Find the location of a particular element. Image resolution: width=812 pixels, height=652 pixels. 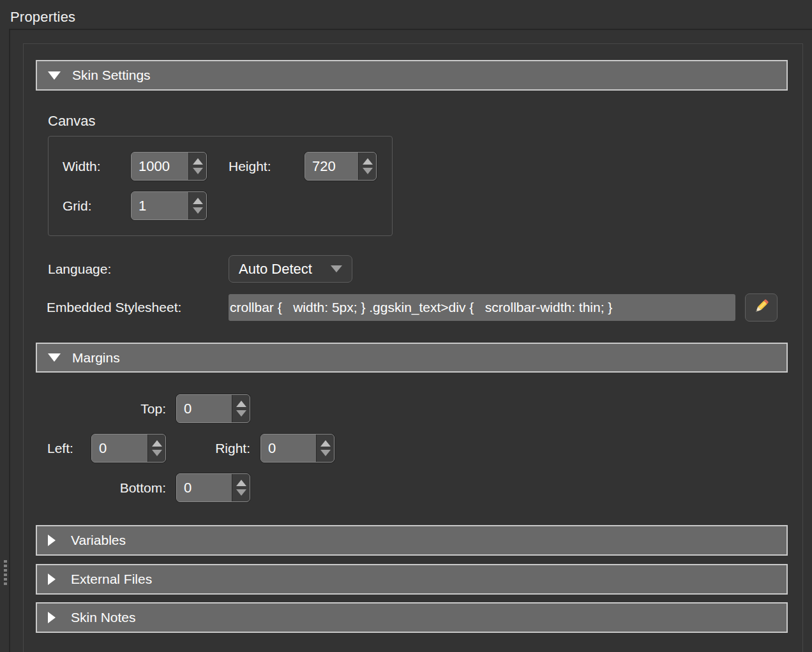

language-label: Language: is located at coordinates (79, 269).